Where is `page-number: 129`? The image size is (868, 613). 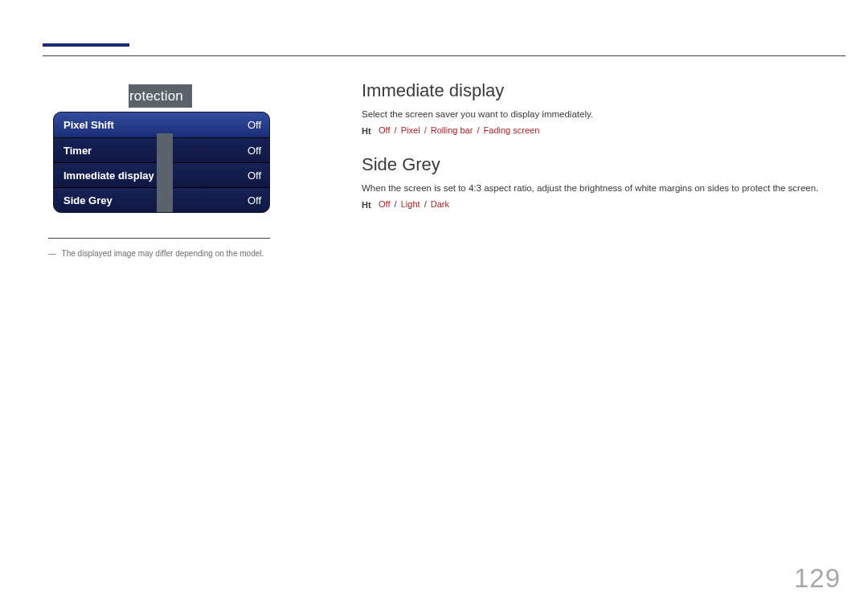 page-number: 129 is located at coordinates (817, 578).